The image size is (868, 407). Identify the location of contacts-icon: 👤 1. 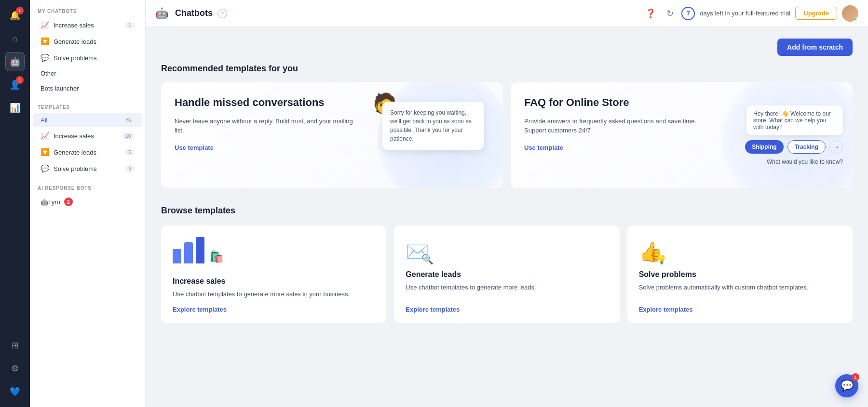
(15, 85).